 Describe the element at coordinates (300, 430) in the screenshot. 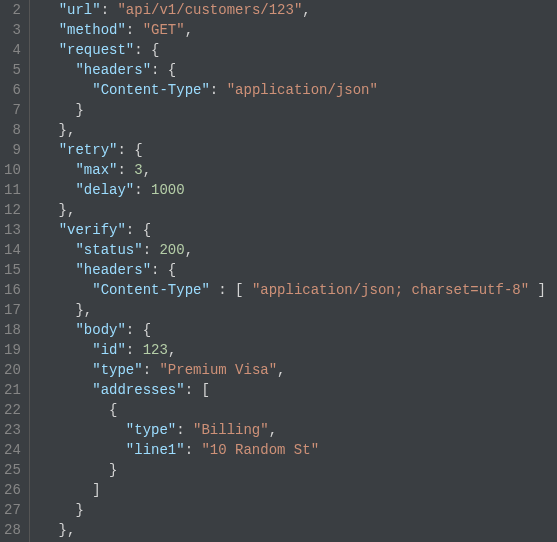

I see `code-line: "type": "Billing",` at that location.